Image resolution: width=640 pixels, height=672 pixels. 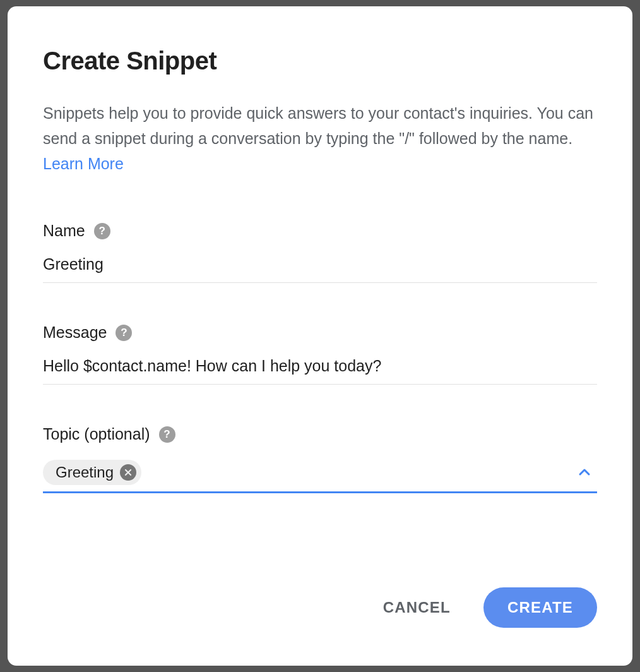 What do you see at coordinates (320, 354) in the screenshot?
I see `message-field-group: Message ?` at bounding box center [320, 354].